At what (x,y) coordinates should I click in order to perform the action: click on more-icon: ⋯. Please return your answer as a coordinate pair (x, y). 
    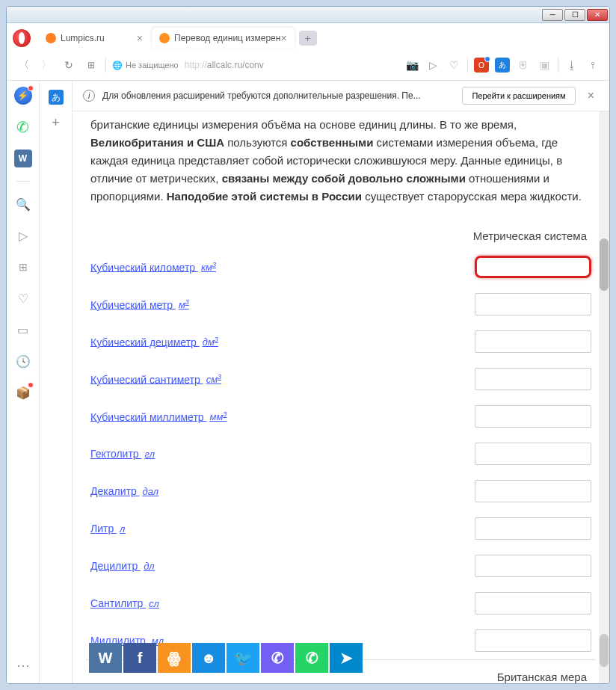
    Looking at the image, I should click on (23, 665).